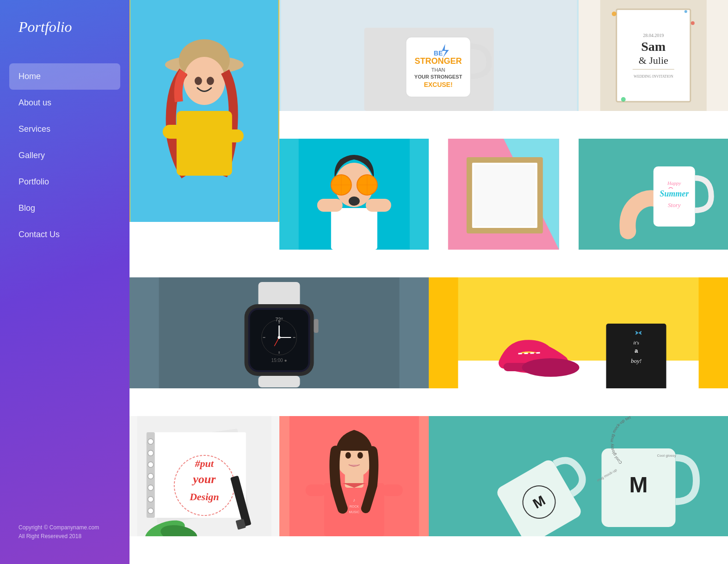 The width and height of the screenshot is (728, 564). Describe the element at coordinates (65, 77) in the screenshot. I see `sidebar-item-home: Home` at that location.